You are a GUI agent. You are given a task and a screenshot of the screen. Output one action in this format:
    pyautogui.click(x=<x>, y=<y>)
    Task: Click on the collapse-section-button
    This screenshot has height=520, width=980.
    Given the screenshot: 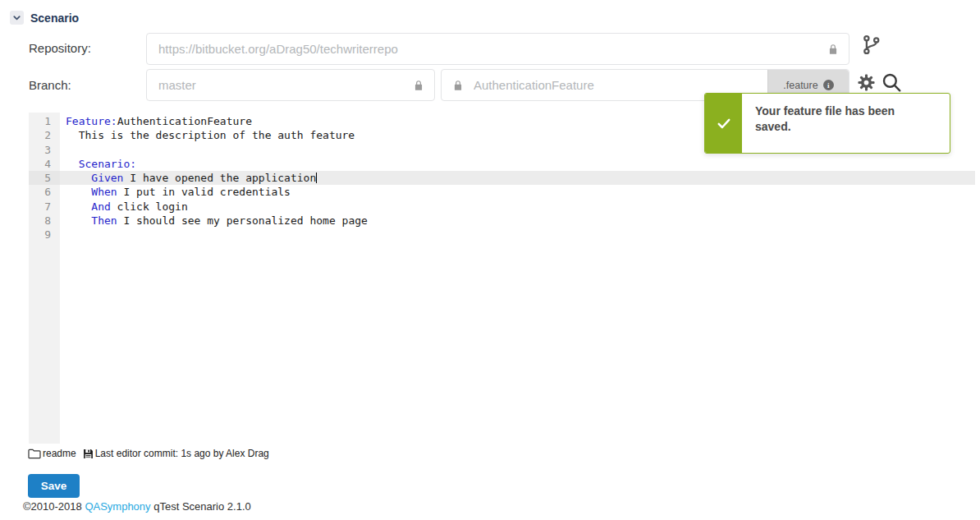 What is the action you would take?
    pyautogui.click(x=16, y=18)
    